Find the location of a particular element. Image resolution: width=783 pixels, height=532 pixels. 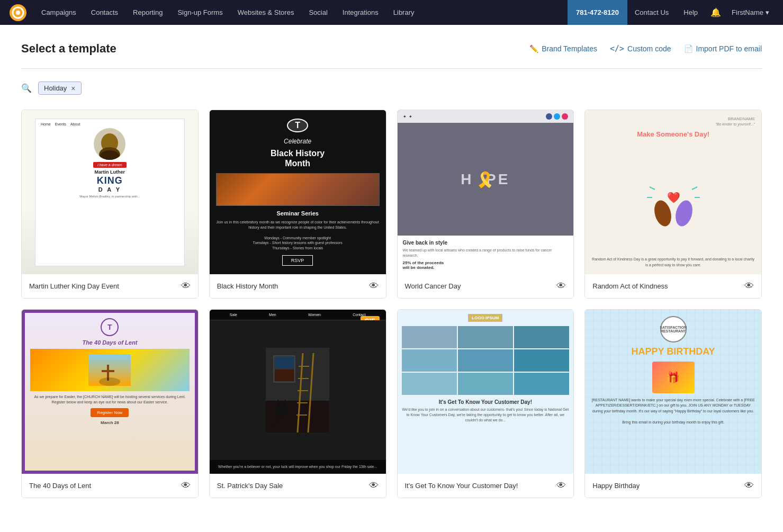

mlk-nav: HomeEventsAbout is located at coordinates (59, 124).